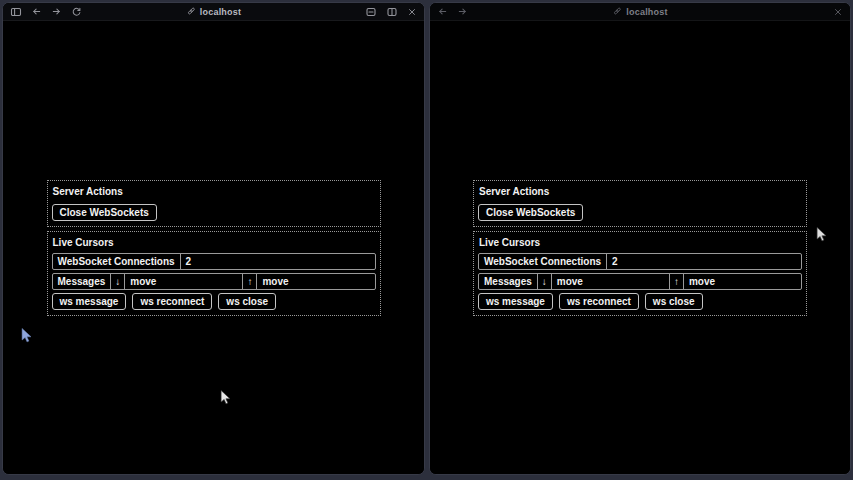 The height and width of the screenshot is (480, 853). I want to click on sidebar-toggle-icon, so click(16, 12).